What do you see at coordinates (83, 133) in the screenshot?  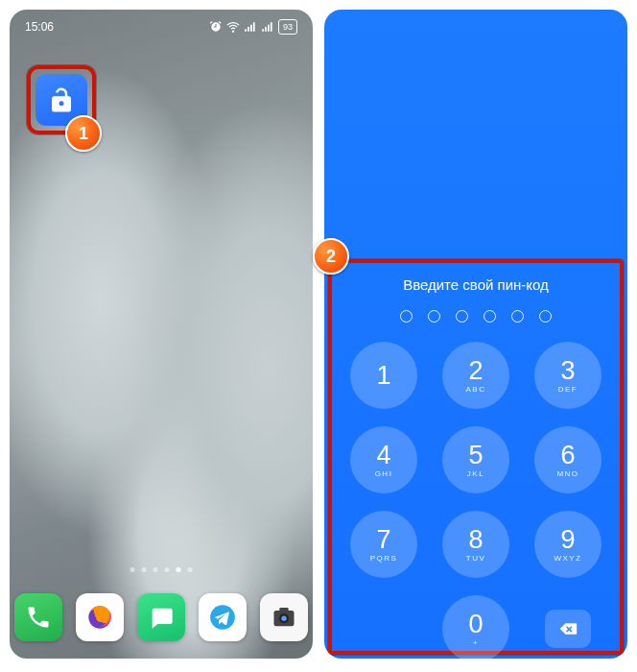 I see `callout-1: 1` at bounding box center [83, 133].